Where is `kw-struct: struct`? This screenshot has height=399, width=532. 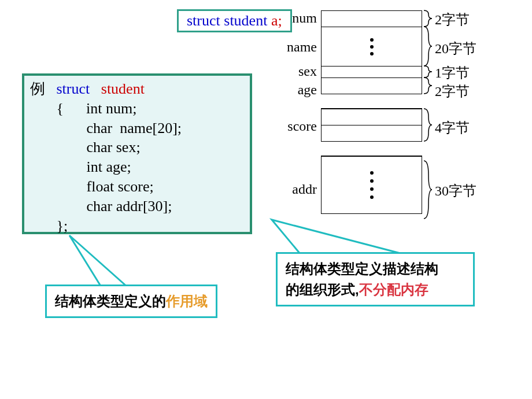 kw-struct: struct is located at coordinates (204, 21).